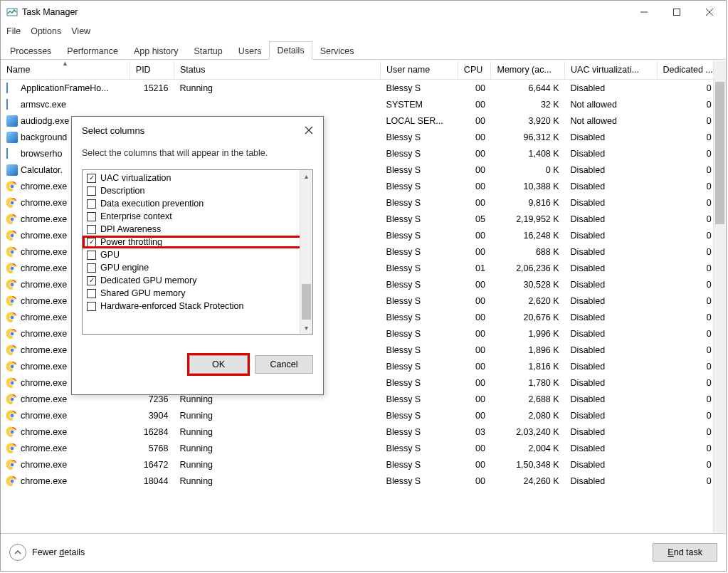 The width and height of the screenshot is (728, 573). I want to click on table-row: ApplicationFrameHo...15216RunningBlessy …, so click(363, 88).